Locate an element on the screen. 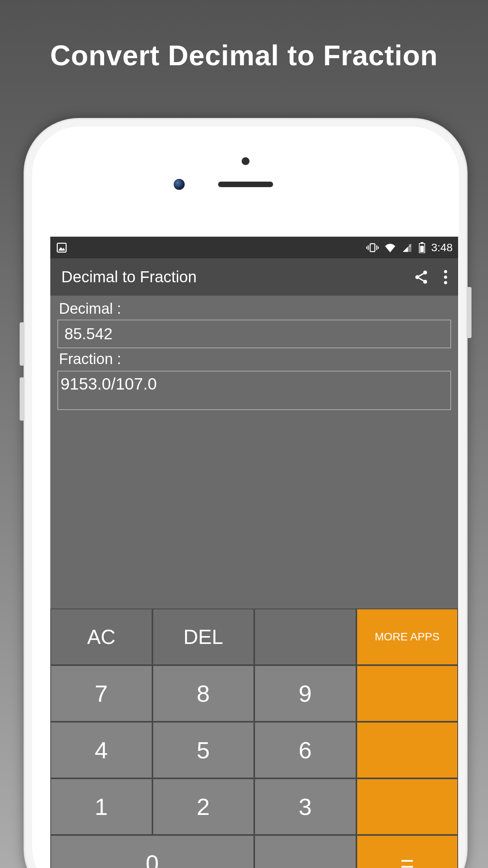 The image size is (488, 868). vibrate-icon is located at coordinates (372, 248).